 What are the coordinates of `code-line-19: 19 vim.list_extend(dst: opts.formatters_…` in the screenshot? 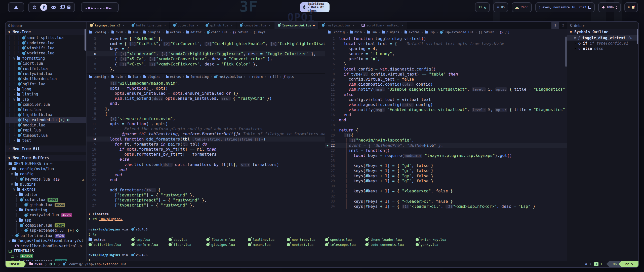 It's located at (206, 164).